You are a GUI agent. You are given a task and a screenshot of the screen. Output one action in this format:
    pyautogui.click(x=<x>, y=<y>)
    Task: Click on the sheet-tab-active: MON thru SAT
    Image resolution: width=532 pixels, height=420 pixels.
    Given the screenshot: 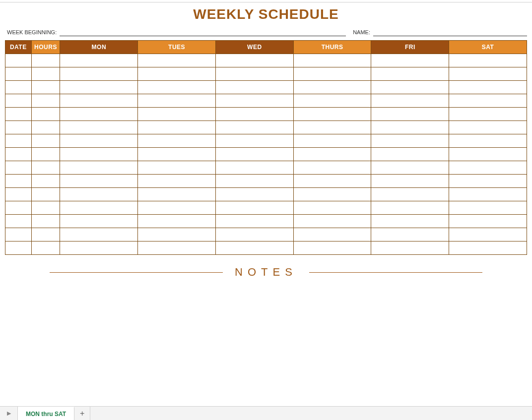 What is the action you would take?
    pyautogui.click(x=46, y=414)
    